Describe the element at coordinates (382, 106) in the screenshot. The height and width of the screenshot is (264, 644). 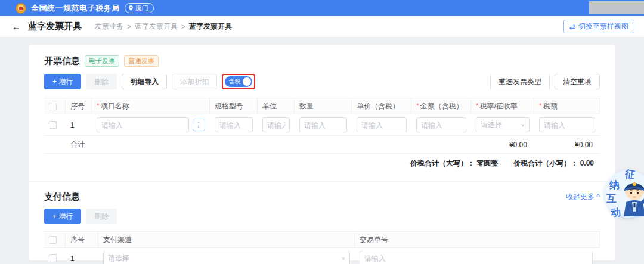
I see `col-header-unit-price: 单价（含税）` at that location.